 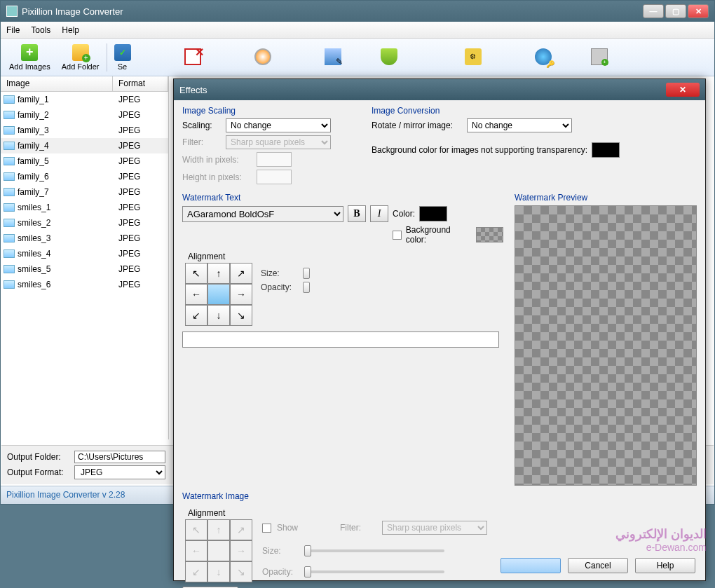 I want to click on bold-button: B, so click(x=357, y=214).